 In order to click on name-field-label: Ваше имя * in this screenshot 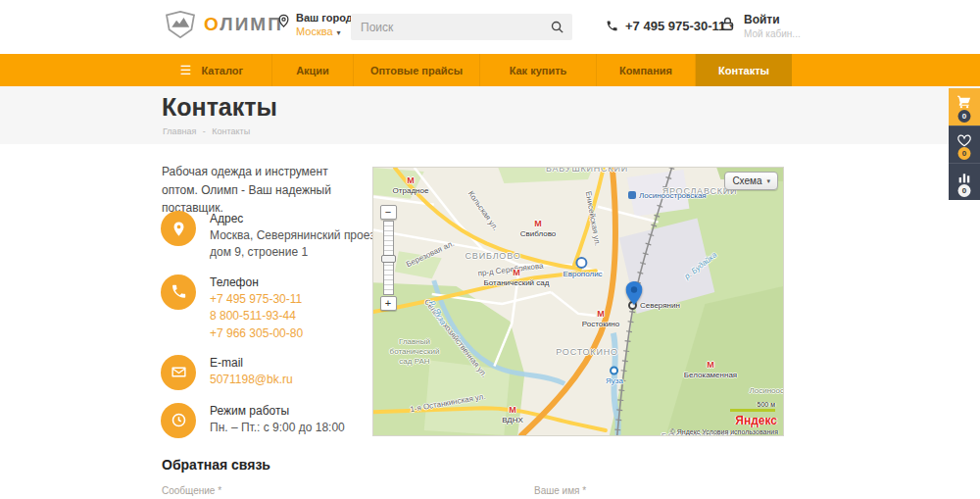, I will do `click(561, 490)`.